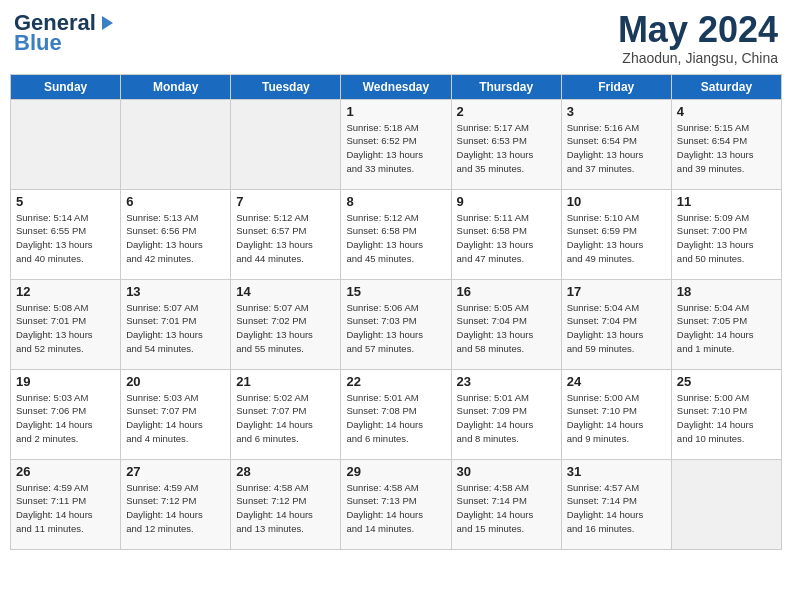 The image size is (792, 612). I want to click on day-cell: 19Sunrise: 5:03 AM Sunset: 7:06 PM Dayli…, so click(66, 414).